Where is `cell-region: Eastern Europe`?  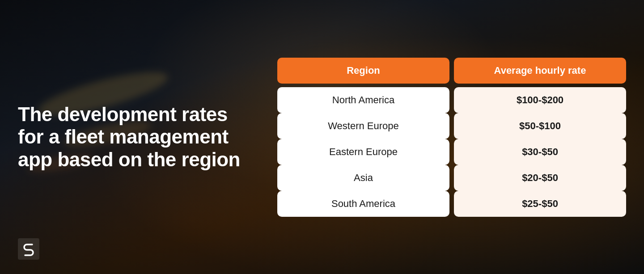 cell-region: Eastern Europe is located at coordinates (363, 152).